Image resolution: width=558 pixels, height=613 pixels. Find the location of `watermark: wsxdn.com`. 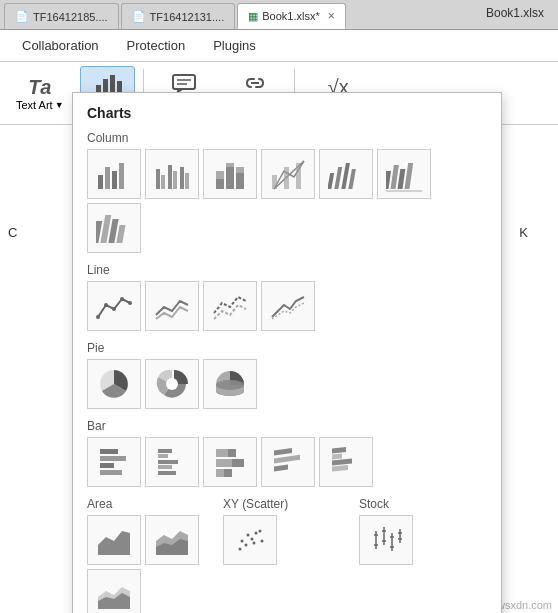

watermark: wsxdn.com is located at coordinates (524, 605).